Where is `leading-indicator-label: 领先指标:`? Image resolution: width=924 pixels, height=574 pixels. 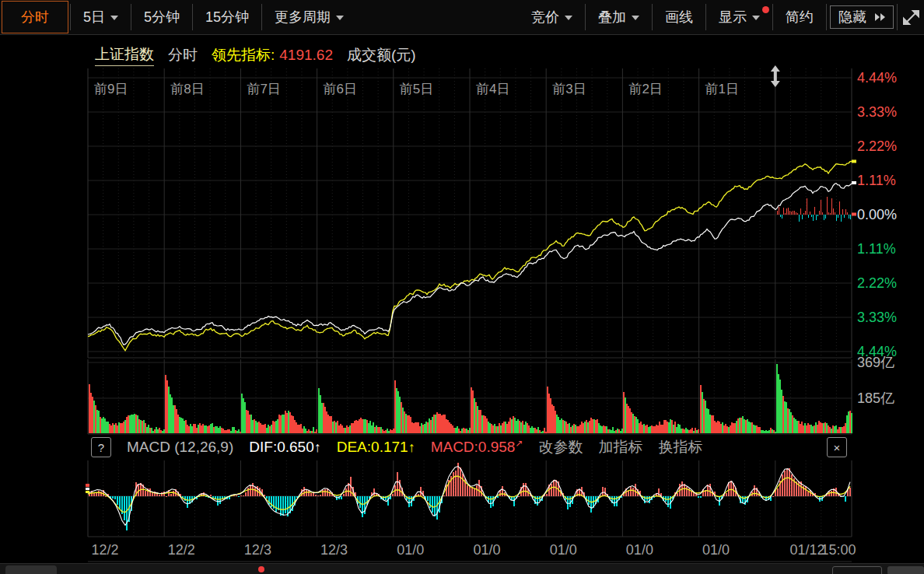
leading-indicator-label: 领先指标: is located at coordinates (243, 55).